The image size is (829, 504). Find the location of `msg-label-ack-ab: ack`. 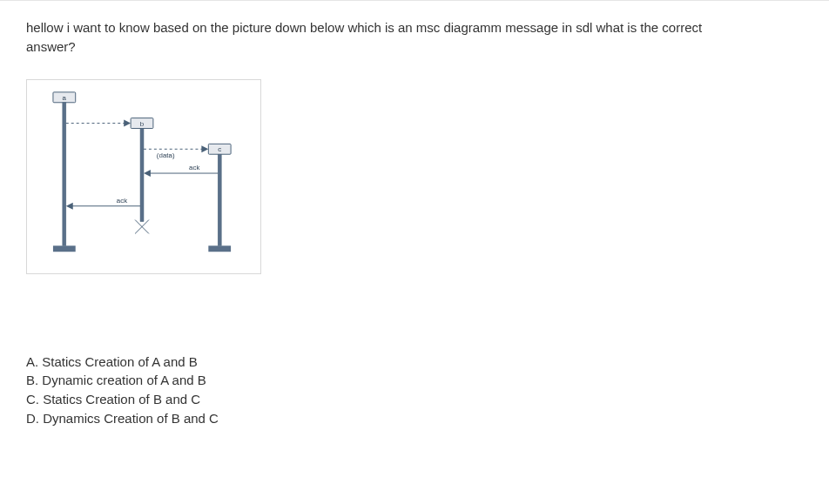

msg-label-ack-ab: ack is located at coordinates (122, 200).